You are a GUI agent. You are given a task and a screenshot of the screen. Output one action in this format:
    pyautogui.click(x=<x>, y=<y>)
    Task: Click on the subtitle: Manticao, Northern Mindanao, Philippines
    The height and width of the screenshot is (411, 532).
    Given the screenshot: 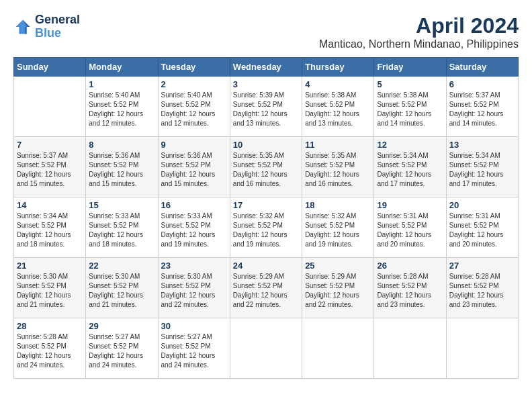 What is the action you would take?
    pyautogui.click(x=419, y=44)
    